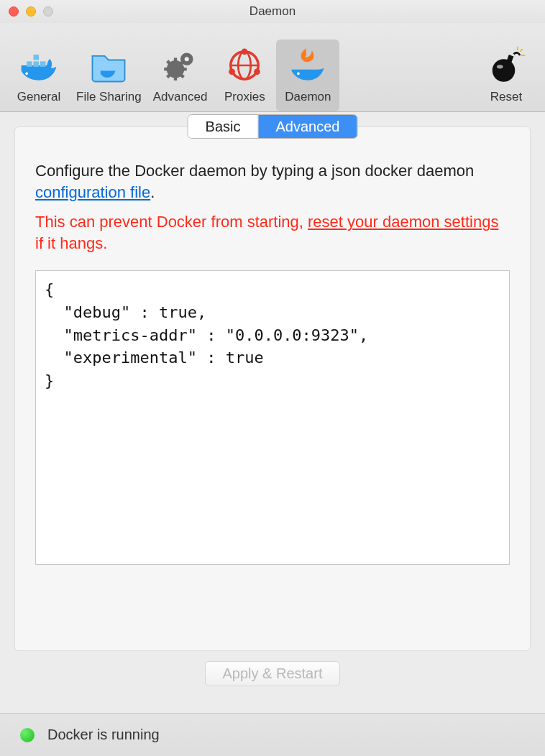  I want to click on whale-flame-icon, so click(308, 65).